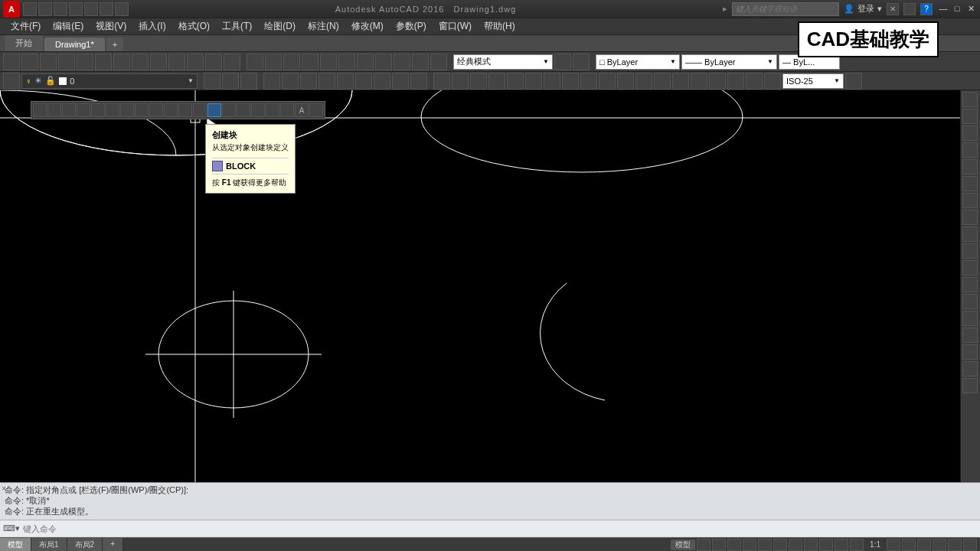 The height and width of the screenshot is (551, 980). Describe the element at coordinates (195, 62) in the screenshot. I see `block-editor-icon` at that location.